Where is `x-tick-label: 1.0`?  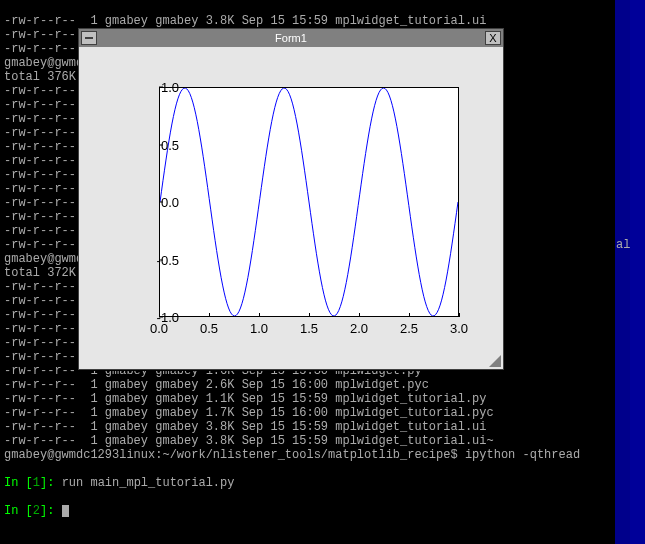
x-tick-label: 1.0 is located at coordinates (259, 328).